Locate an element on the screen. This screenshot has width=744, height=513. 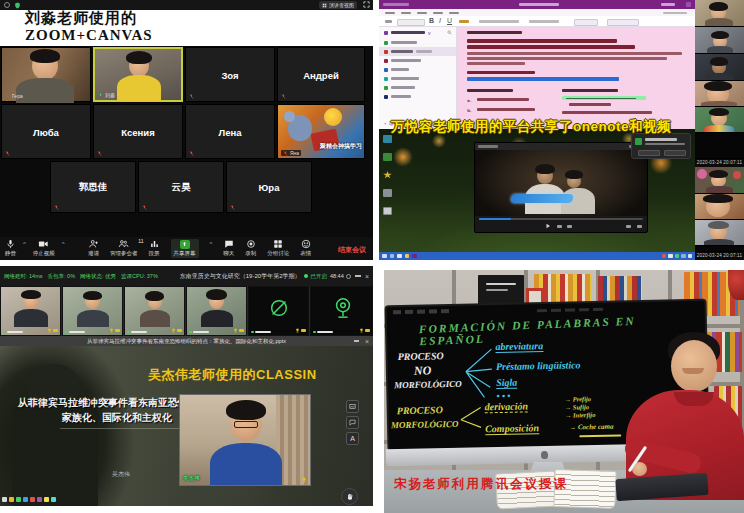
pause-icon is located at coordinates (560, 226).